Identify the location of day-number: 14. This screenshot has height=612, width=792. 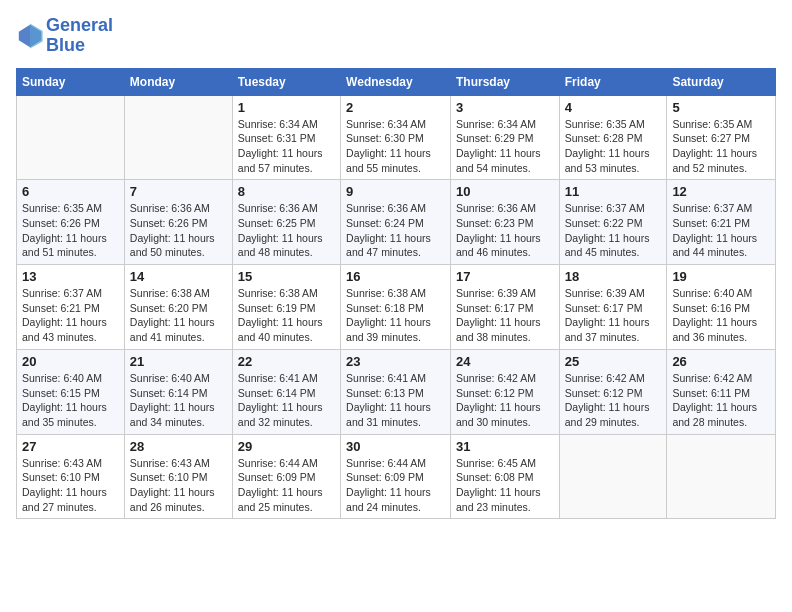
(178, 276).